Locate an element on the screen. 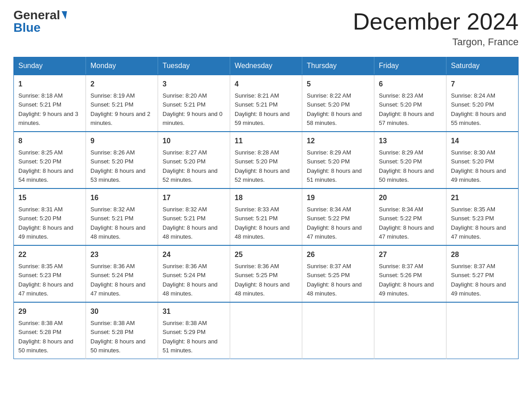  calendar-cell: 4 Sunrise: 8:21 AMSunset: 5:21 PMDayligh… is located at coordinates (266, 103).